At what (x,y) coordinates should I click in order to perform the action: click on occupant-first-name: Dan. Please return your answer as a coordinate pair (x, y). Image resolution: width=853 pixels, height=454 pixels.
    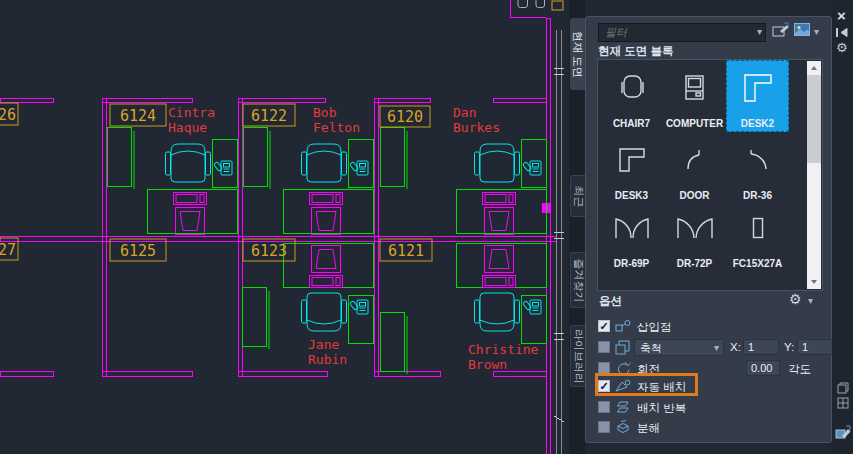
    Looking at the image, I should click on (464, 112).